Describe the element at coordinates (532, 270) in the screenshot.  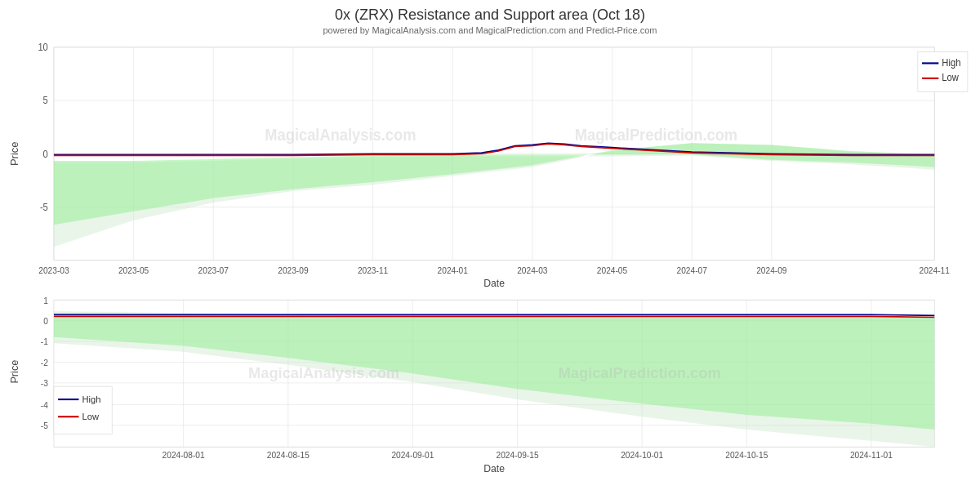
I see `svg-text: 2024-03` at that location.